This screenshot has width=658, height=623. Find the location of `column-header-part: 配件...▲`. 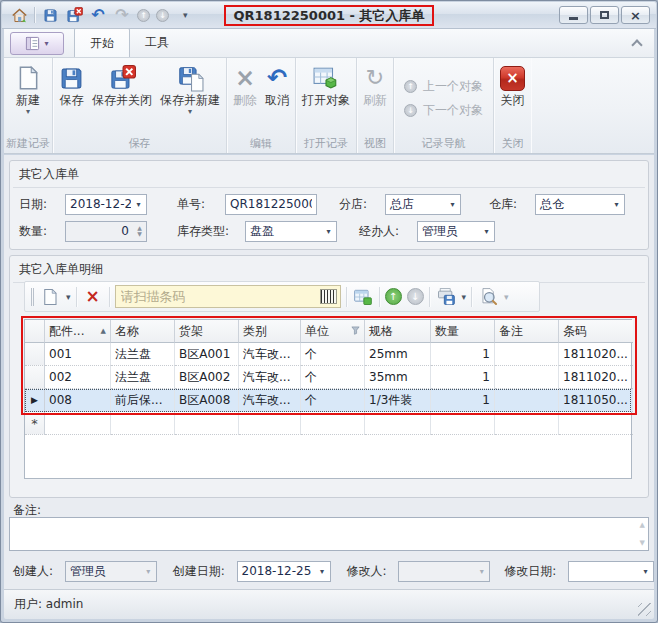

column-header-part: 配件...▲ is located at coordinates (78, 332).